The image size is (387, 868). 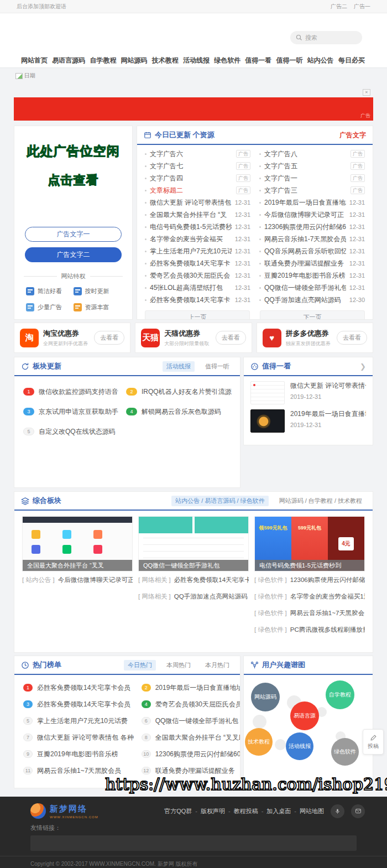 What do you see at coordinates (64, 811) in the screenshot?
I see `footer-logo: 新梦网络 WWW.XINMENGCN.COM` at bounding box center [64, 811].